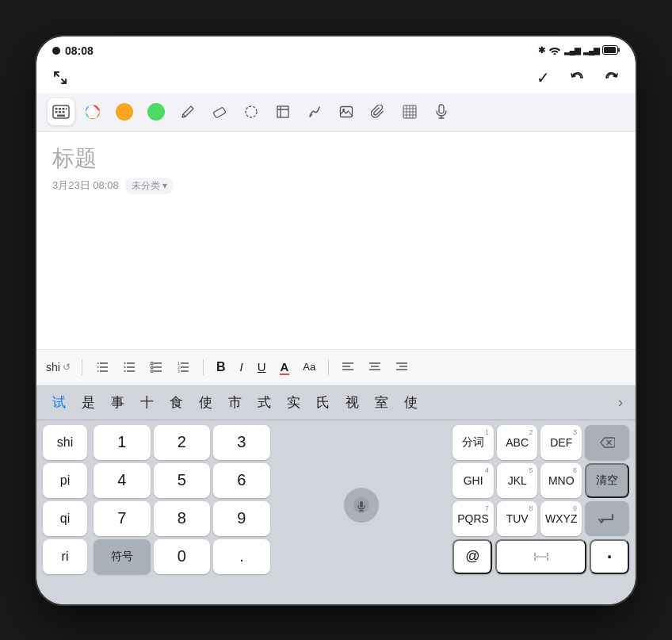 Image resolution: width=672 pixels, height=640 pixels. Describe the element at coordinates (472, 557) in the screenshot. I see `at-key: @` at that location.